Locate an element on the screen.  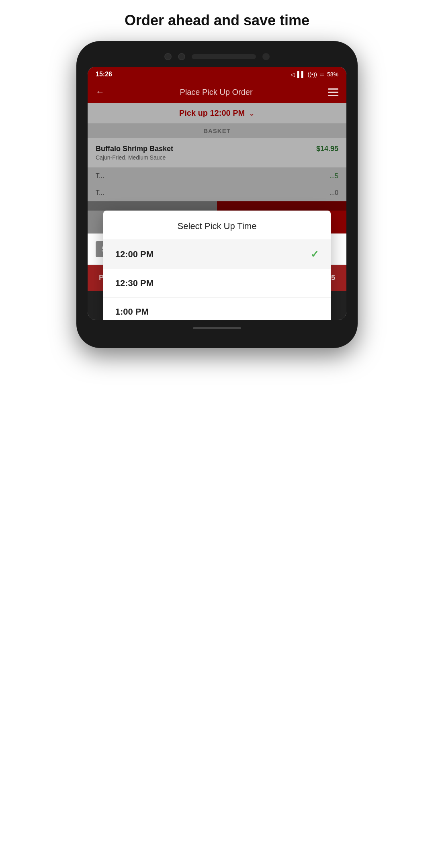
time-option-1200: 12:00 PM ✓ is located at coordinates (217, 255).